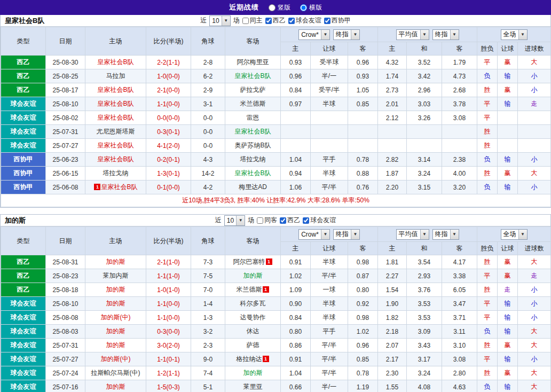 This screenshot has height=392, width=551. I want to click on vertical-radio-input, so click(272, 7).